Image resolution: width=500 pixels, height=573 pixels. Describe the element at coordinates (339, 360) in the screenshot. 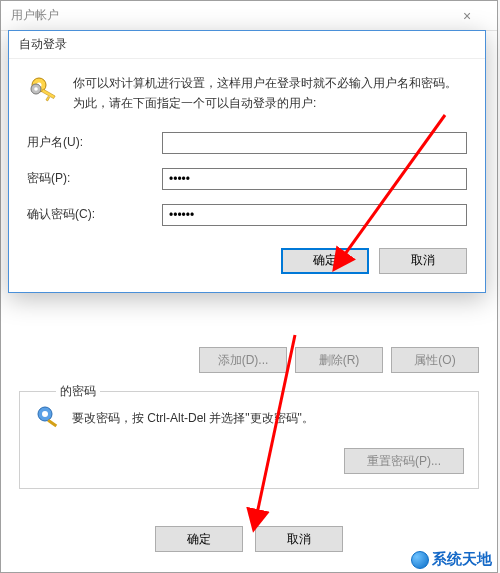

I see `remove-button: 删除(R)` at that location.